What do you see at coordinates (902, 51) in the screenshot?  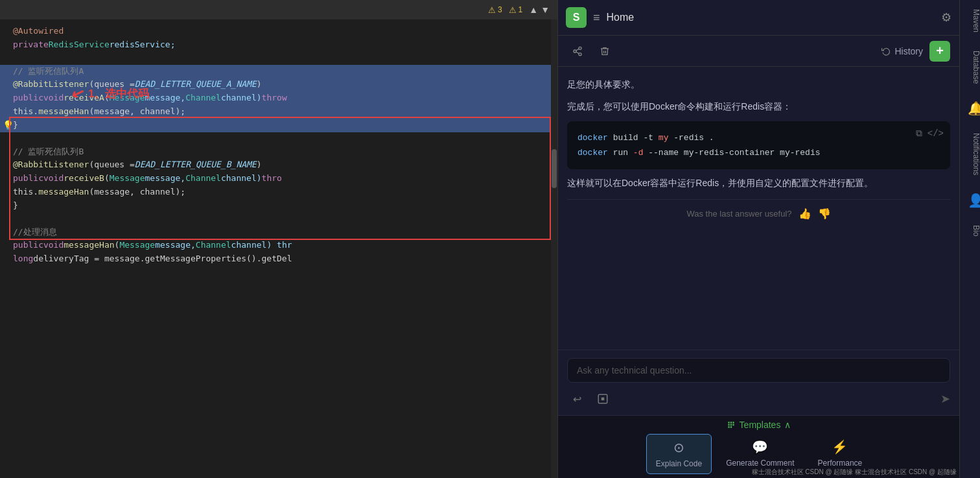 I see `history-button: History` at bounding box center [902, 51].